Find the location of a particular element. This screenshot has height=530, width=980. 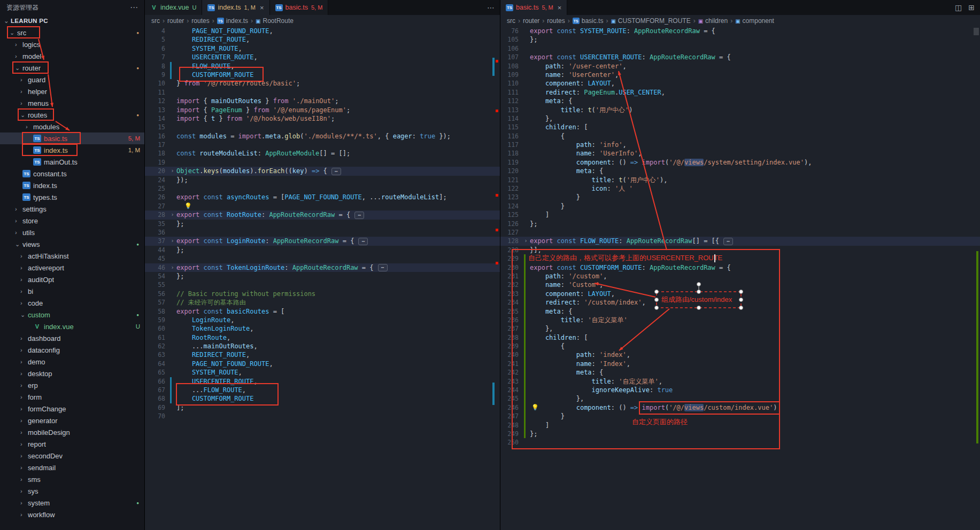

tree-item-system: ›system● is located at coordinates (72, 503).